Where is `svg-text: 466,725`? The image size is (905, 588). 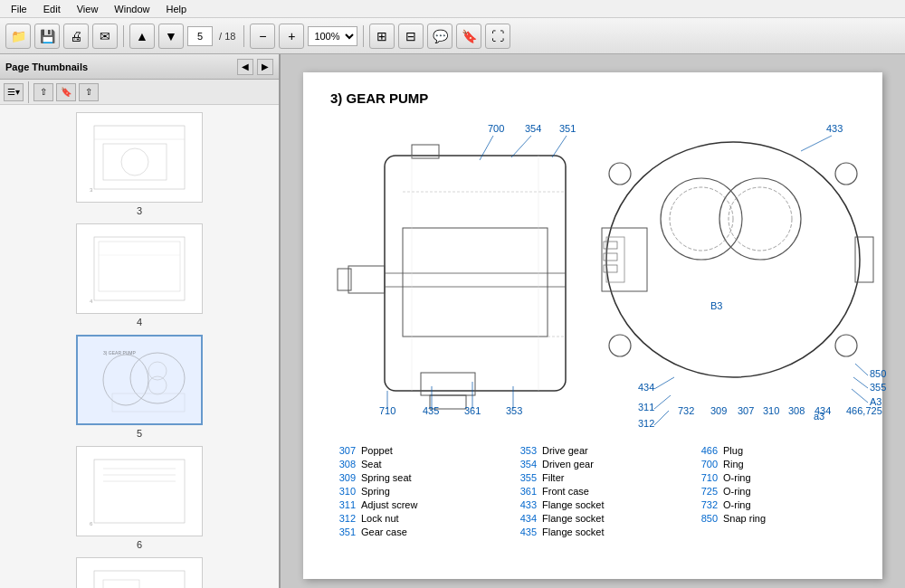 svg-text: 466,725 is located at coordinates (864, 411).